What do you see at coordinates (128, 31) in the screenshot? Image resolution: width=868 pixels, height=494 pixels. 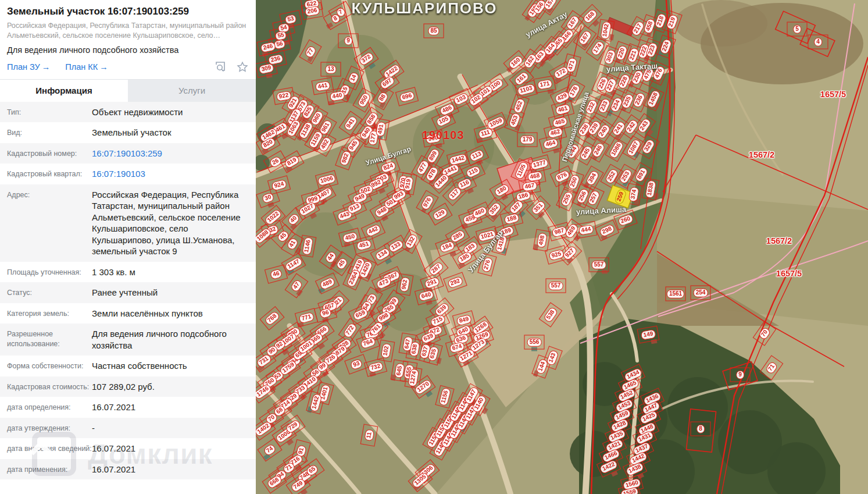 I see `object-short-address: Российская Федерация, Республика Татарст…` at bounding box center [128, 31].